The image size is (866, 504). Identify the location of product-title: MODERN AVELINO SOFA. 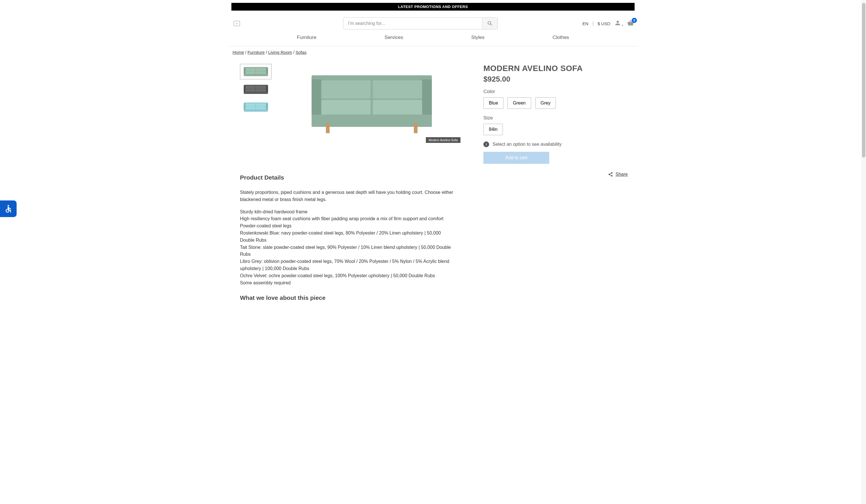
(558, 69).